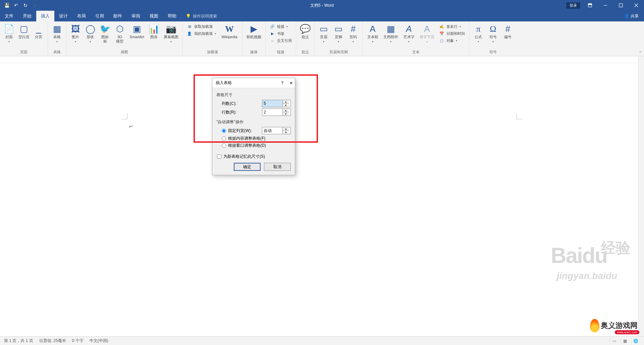 The image size is (644, 345). What do you see at coordinates (254, 83) in the screenshot?
I see `dialog-titlebar: 插入表格 ? ✕` at bounding box center [254, 83].